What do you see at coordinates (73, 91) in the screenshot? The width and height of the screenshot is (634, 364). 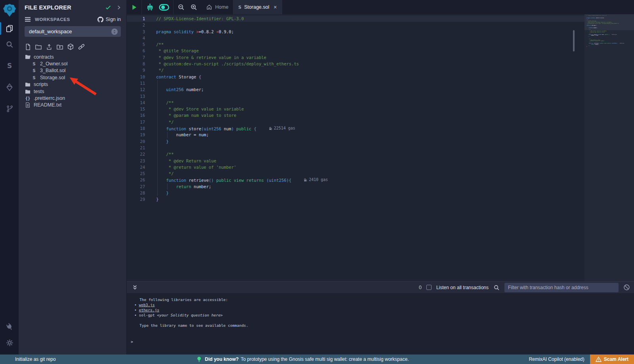 I see `tree-item-tests: tests` at bounding box center [73, 91].